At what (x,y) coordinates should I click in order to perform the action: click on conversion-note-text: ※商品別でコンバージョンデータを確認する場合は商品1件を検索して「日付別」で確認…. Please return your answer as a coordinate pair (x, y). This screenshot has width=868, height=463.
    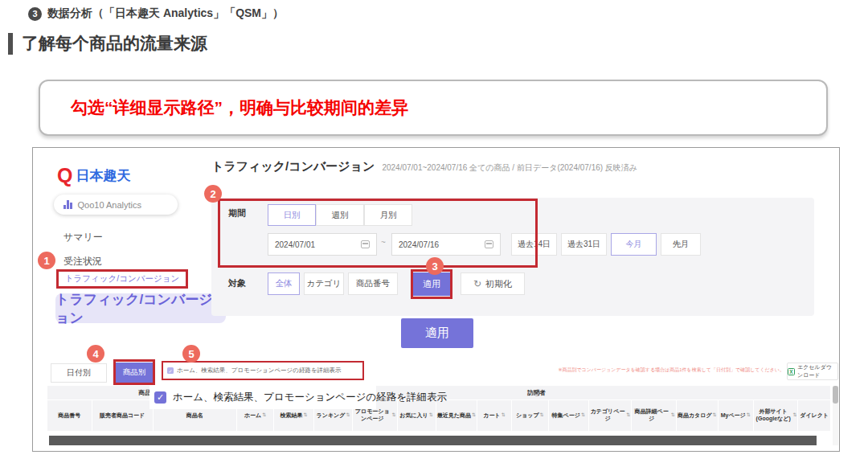
    Looking at the image, I should click on (671, 370).